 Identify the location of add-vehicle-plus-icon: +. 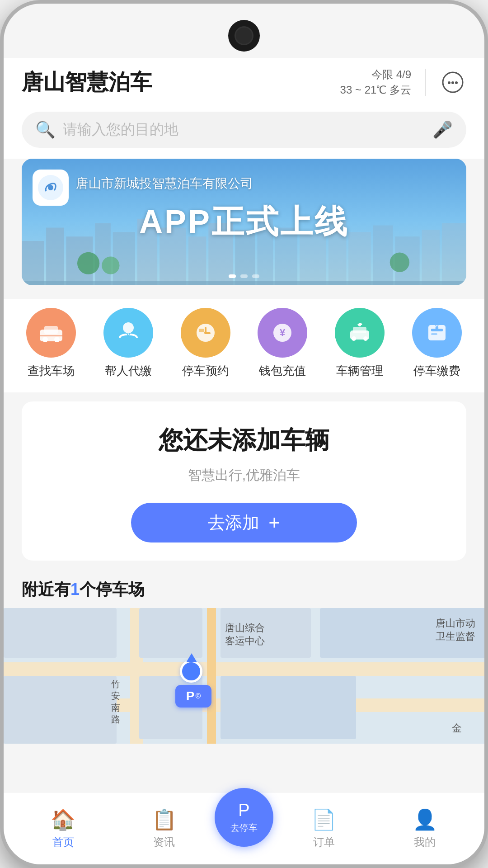
(274, 523).